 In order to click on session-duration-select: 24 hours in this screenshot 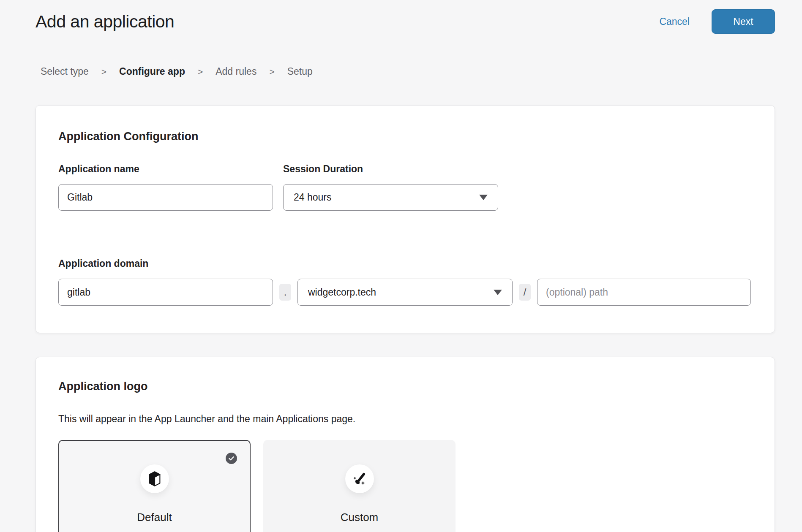, I will do `click(390, 198)`.